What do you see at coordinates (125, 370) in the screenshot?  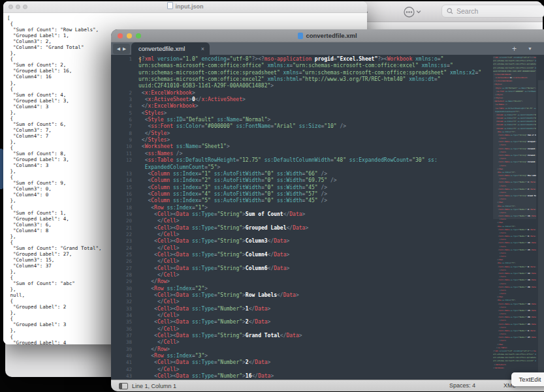 I see `line-number: 42` at bounding box center [125, 370].